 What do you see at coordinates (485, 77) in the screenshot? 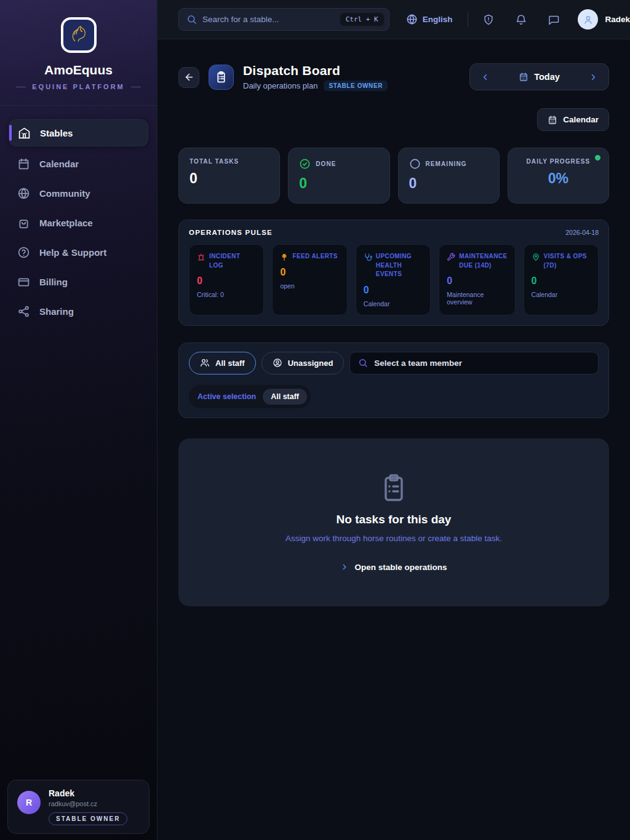
I see `prev-day-button` at bounding box center [485, 77].